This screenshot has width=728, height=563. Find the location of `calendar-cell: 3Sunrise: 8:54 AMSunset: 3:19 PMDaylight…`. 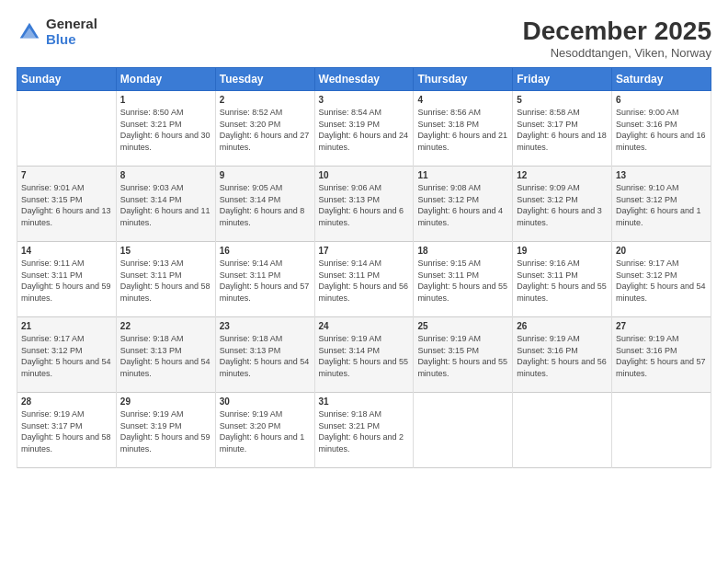

calendar-cell: 3Sunrise: 8:54 AMSunset: 3:19 PMDaylight… is located at coordinates (364, 129).